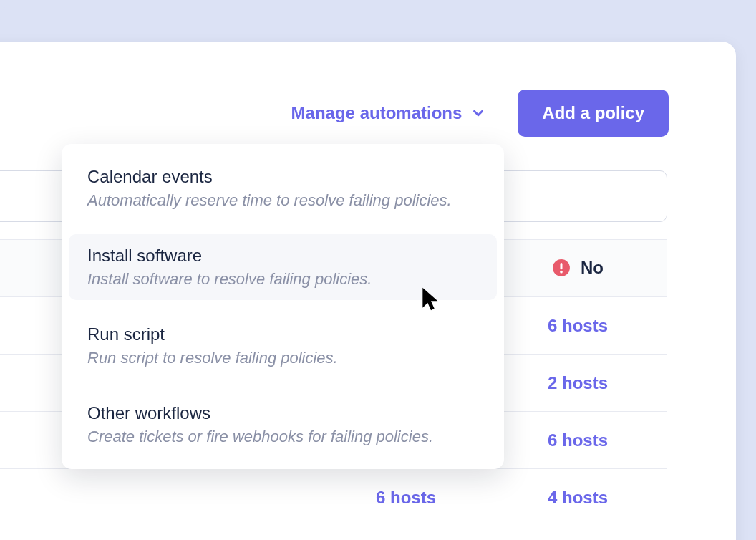 This screenshot has height=540, width=756. What do you see at coordinates (283, 437) in the screenshot?
I see `menu-item-subtitle: Create tickets or fire webhooks for fail…` at bounding box center [283, 437].